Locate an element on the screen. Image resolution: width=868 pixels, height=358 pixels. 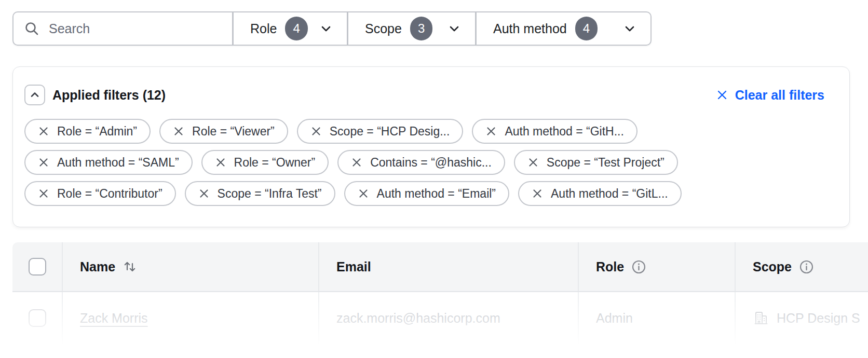
filter-pill-label: Role = “Contributor” is located at coordinates (110, 194).